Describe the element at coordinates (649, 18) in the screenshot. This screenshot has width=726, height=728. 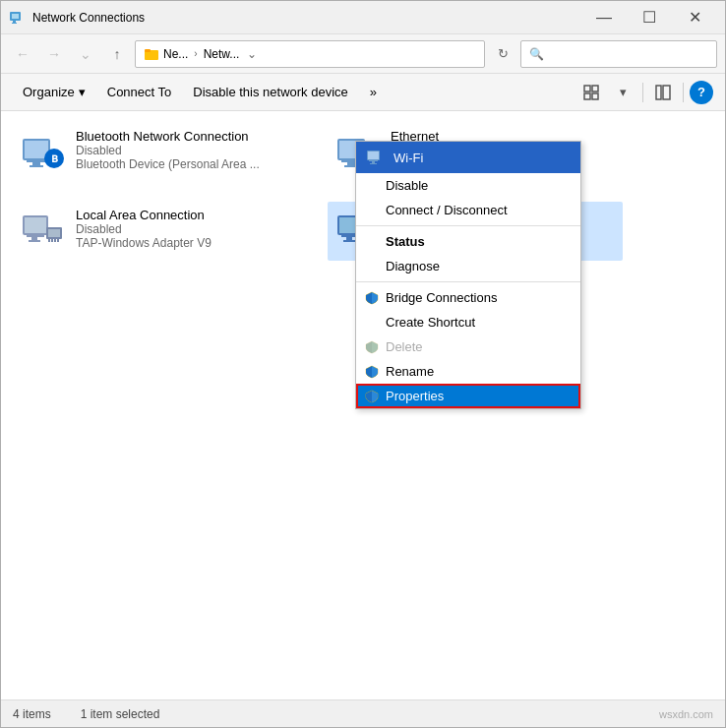
I see `title-bar-controls: — ☐ ✕` at that location.